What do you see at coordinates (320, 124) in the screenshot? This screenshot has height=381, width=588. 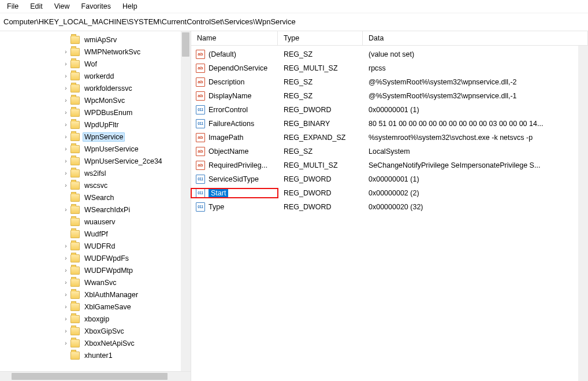 I see `value-type: REG_BINARY` at bounding box center [320, 124].